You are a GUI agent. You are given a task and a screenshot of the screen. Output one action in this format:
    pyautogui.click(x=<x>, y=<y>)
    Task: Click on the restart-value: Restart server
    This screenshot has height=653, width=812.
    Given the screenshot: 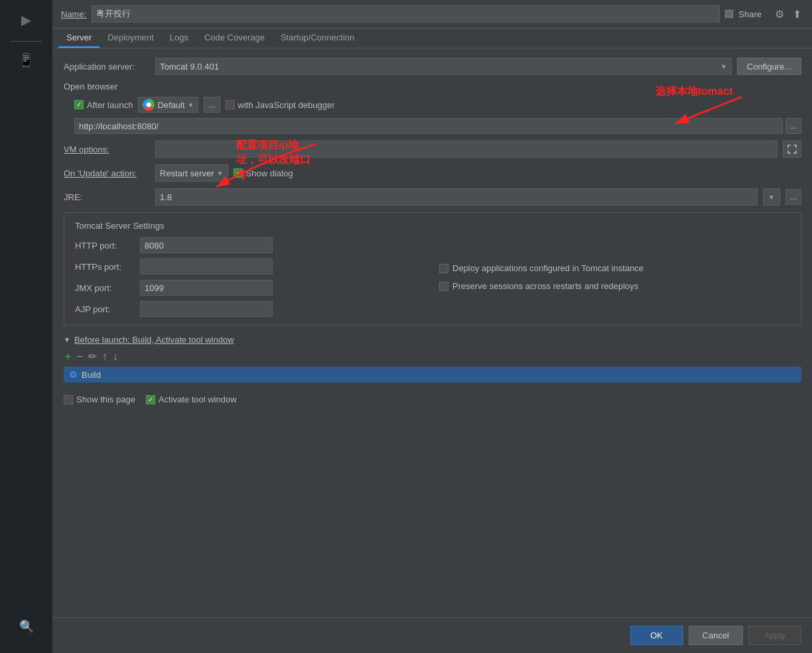 What is the action you would take?
    pyautogui.click(x=187, y=174)
    